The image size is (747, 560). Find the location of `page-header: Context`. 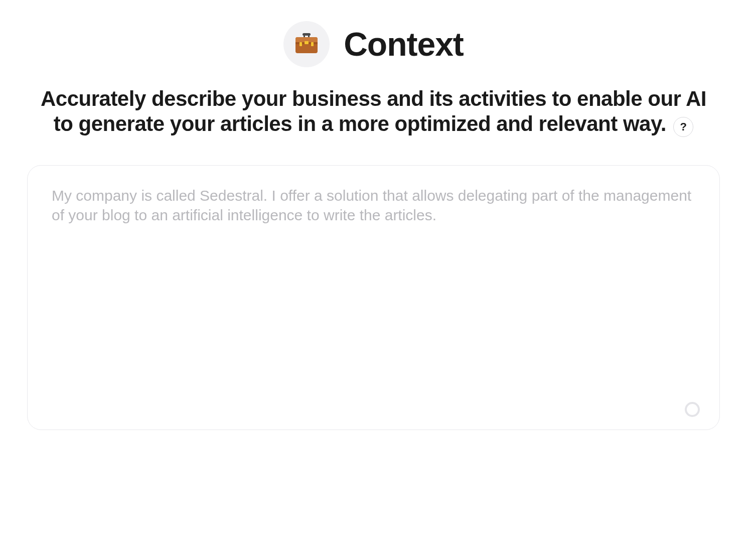

page-header: Context is located at coordinates (373, 44).